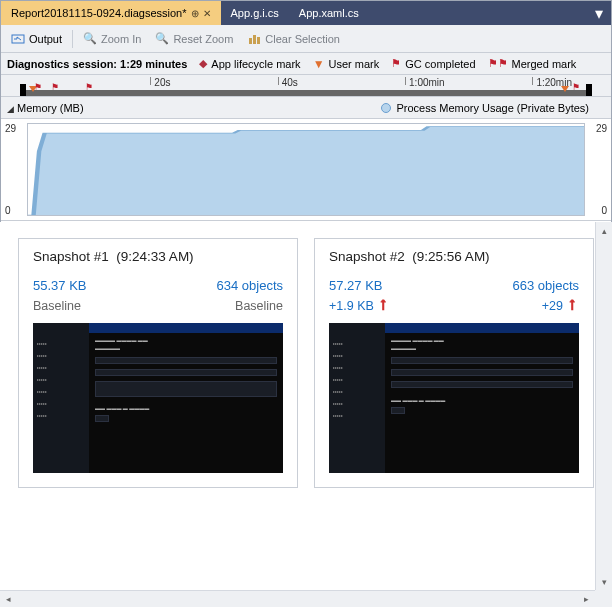 This screenshot has height=607, width=612. What do you see at coordinates (18, 39) in the screenshot?
I see `output-icon` at bounding box center [18, 39].